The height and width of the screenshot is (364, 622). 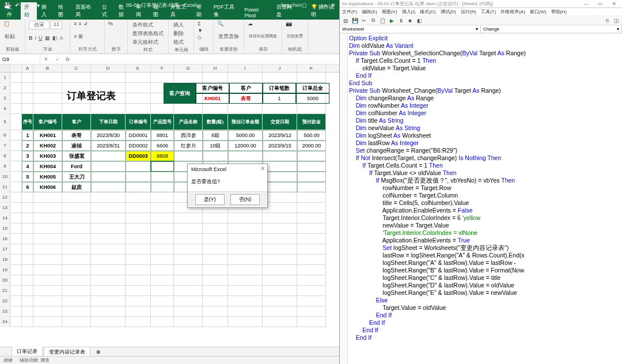 What do you see at coordinates (148, 25) in the screenshot?
I see `cond-format-button: 条件格式` at bounding box center [148, 25].